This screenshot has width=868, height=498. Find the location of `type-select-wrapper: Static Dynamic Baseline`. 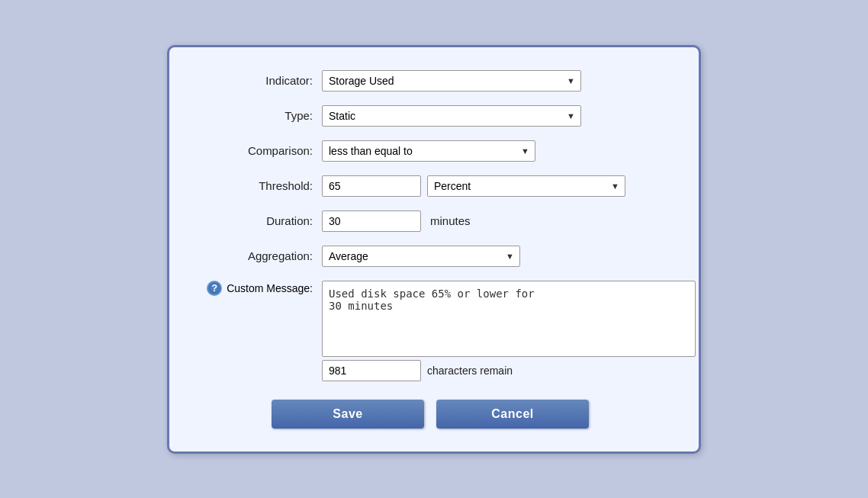

type-select-wrapper: Static Dynamic Baseline is located at coordinates (452, 116).